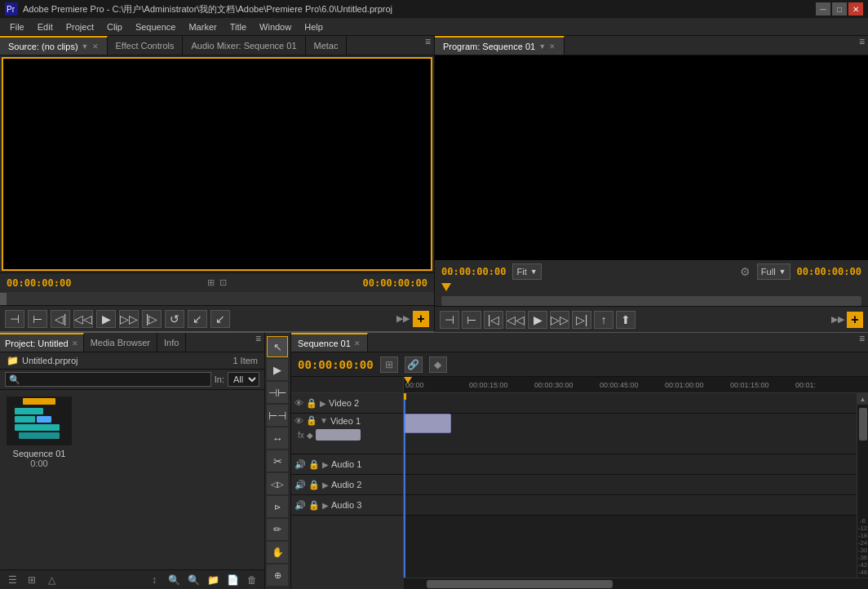  Describe the element at coordinates (746, 272) in the screenshot. I see `settings-icon: ⚙` at that location.